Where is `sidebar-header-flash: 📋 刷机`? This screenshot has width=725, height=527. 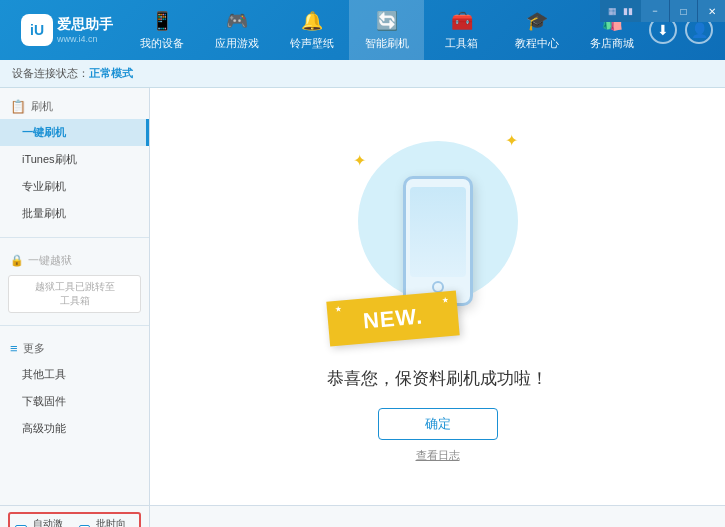
sidebar-header-flash: 📋 刷机 is located at coordinates (74, 106).